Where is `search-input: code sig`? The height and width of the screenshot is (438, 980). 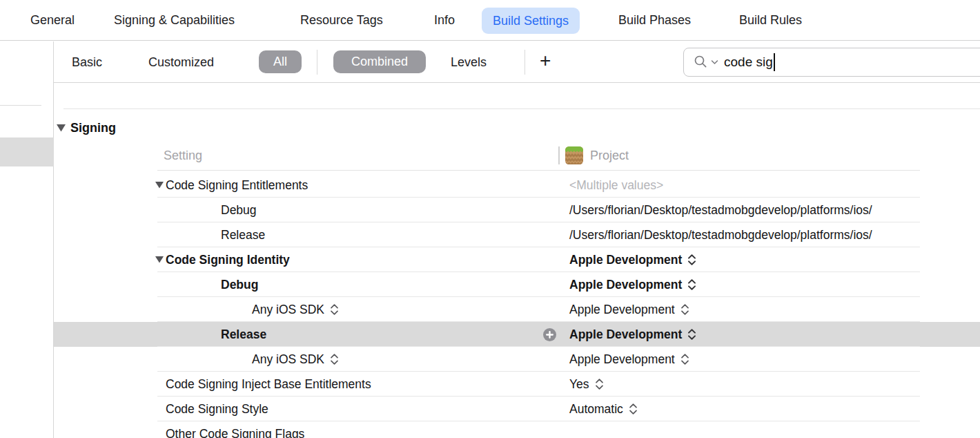 search-input: code sig is located at coordinates (832, 62).